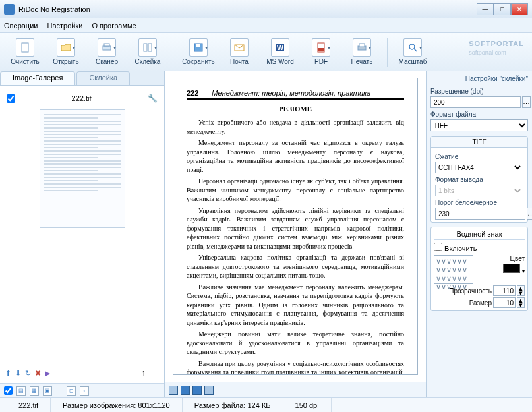 Image resolution: width=532 pixels, height=412 pixels. Describe the element at coordinates (521, 303) in the screenshot. I see `size-stepper: ▴▾` at that location.